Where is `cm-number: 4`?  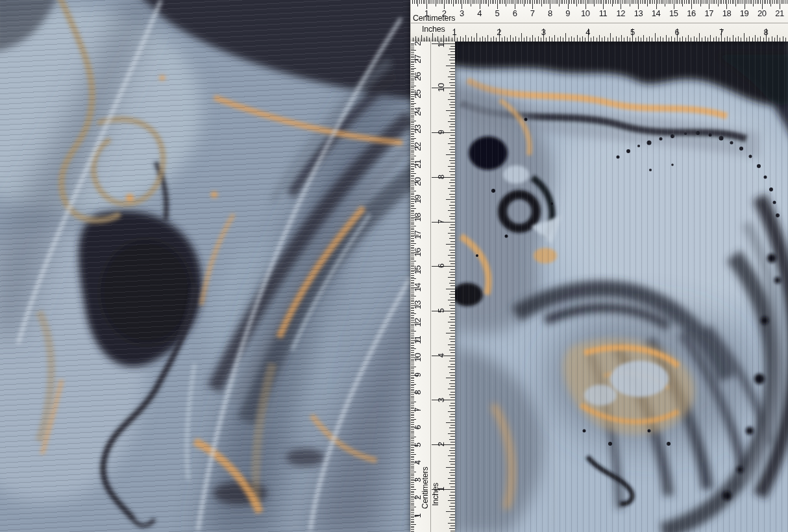
cm-number: 4 is located at coordinates (418, 463).